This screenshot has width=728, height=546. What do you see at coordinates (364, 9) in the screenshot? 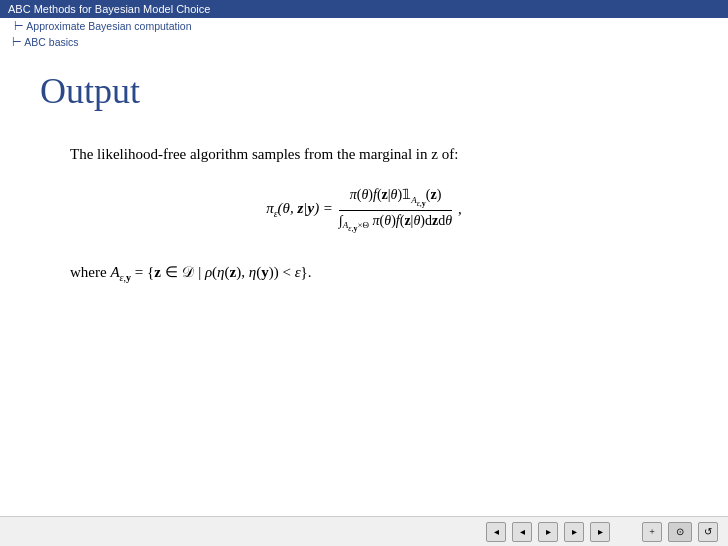
I see `nav-bar: ABC Methods for Bayesian Model Choice` at bounding box center [364, 9].